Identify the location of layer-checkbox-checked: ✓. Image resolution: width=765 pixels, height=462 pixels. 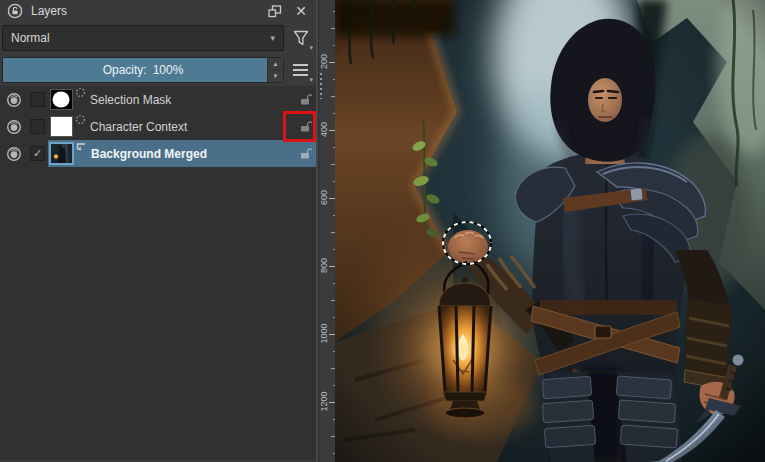
(38, 154).